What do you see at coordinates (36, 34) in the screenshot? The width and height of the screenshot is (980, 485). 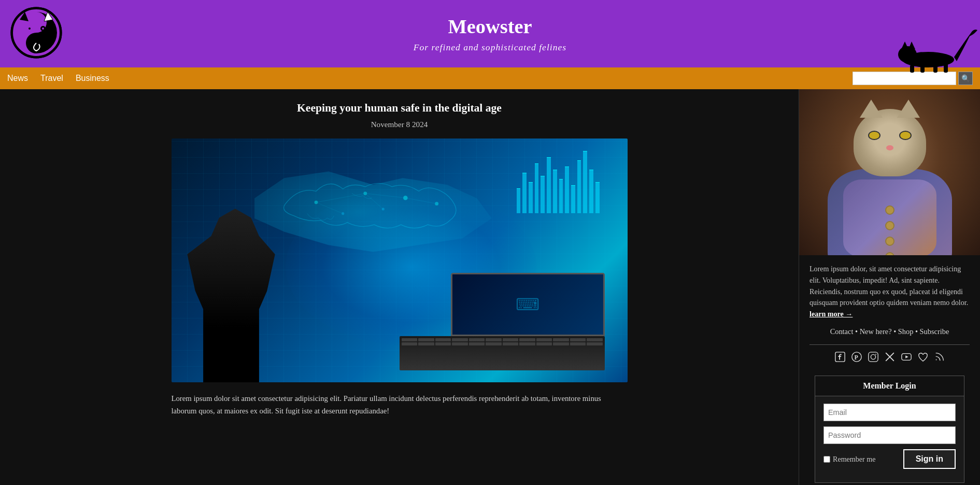 I see `site-logo` at bounding box center [36, 34].